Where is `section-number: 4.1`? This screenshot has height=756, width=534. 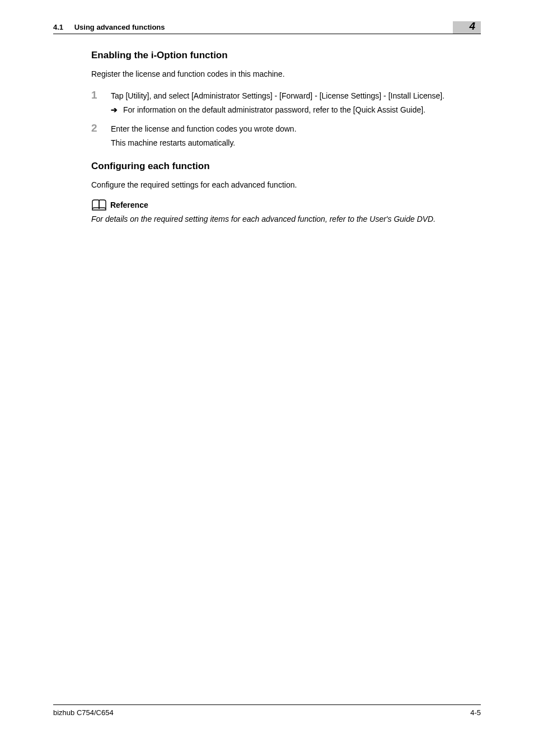 section-number: 4.1 is located at coordinates (58, 27).